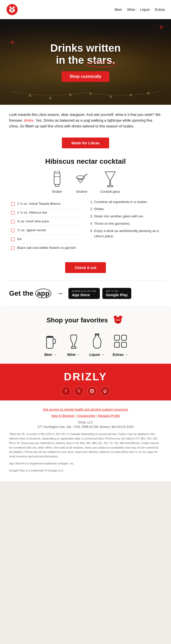  What do you see at coordinates (33, 221) in the screenshot?
I see `ingredient-text-2: ¾ oz. fresh lime juice` at bounding box center [33, 221].